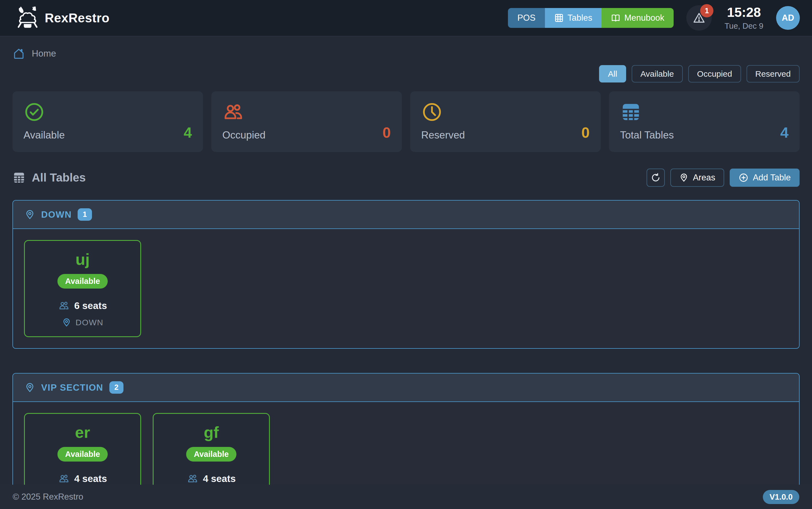  What do you see at coordinates (744, 18) in the screenshot?
I see `clock: 15:28 Tue, Dec 9` at bounding box center [744, 18].